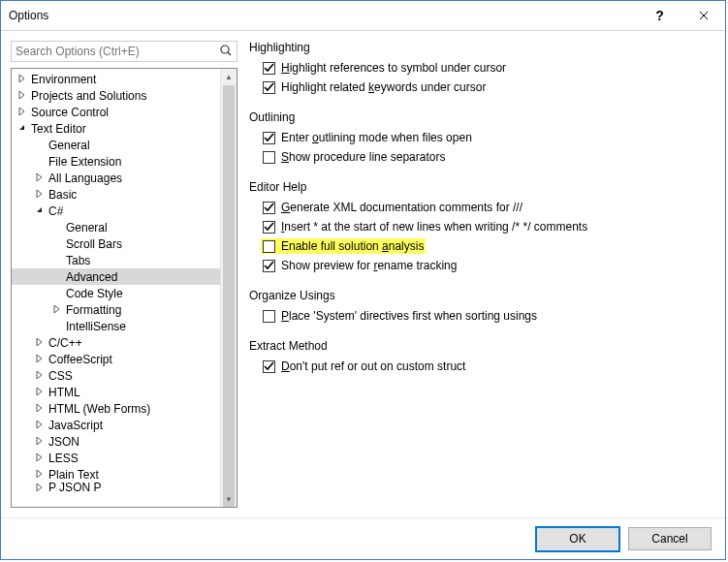 The width and height of the screenshot is (728, 562). I want to click on tree-item: Scroll Bars, so click(116, 244).